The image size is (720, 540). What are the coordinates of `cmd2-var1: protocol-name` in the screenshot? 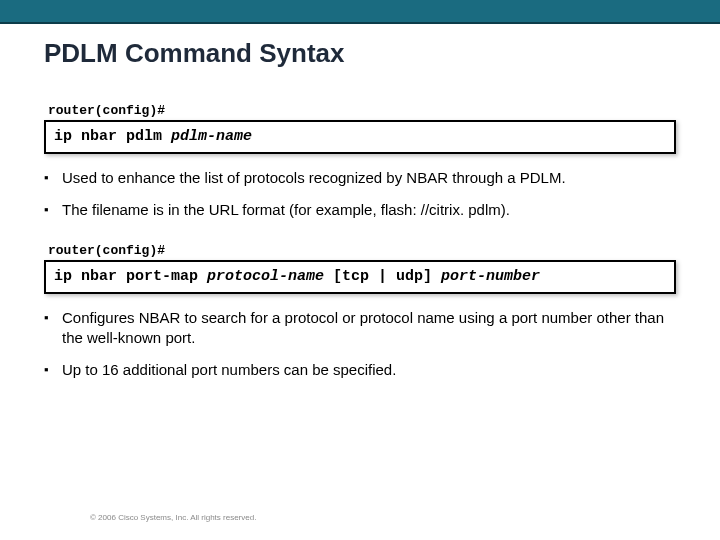 It's located at (266, 276).